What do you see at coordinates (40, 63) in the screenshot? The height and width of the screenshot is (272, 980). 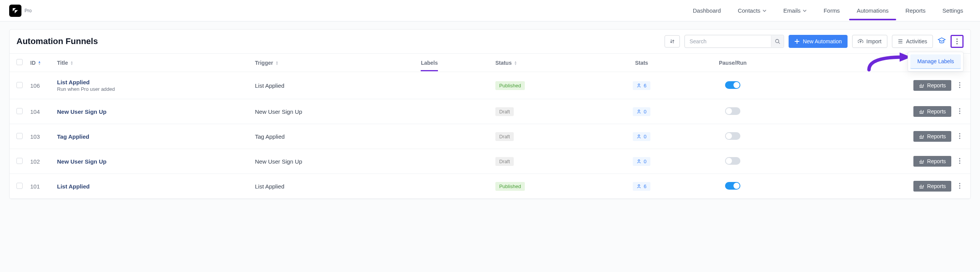 I see `col-id: ID▲▼` at bounding box center [40, 63].